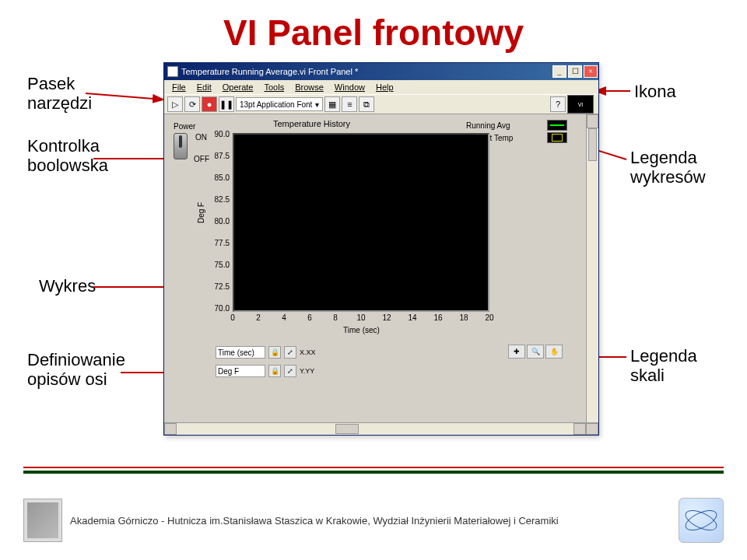  What do you see at coordinates (184, 126) in the screenshot?
I see `power-label: Power` at bounding box center [184, 126].